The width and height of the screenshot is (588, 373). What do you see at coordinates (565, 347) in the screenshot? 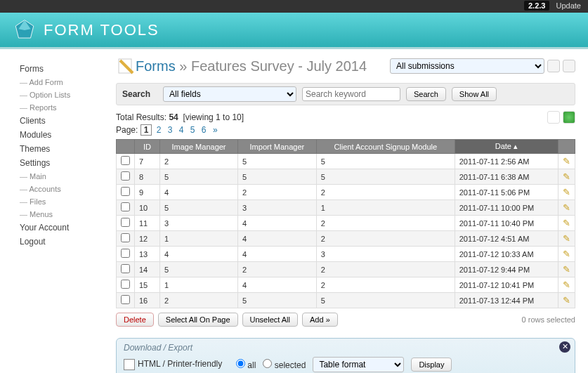
I see `close-icon: ✕` at bounding box center [565, 347].